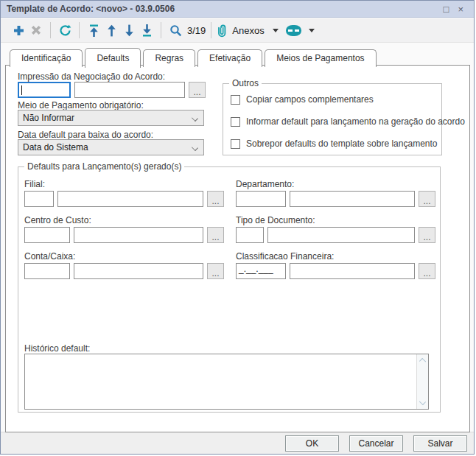  Describe the element at coordinates (47, 235) in the screenshot. I see `centro-custo-code-input` at that location.